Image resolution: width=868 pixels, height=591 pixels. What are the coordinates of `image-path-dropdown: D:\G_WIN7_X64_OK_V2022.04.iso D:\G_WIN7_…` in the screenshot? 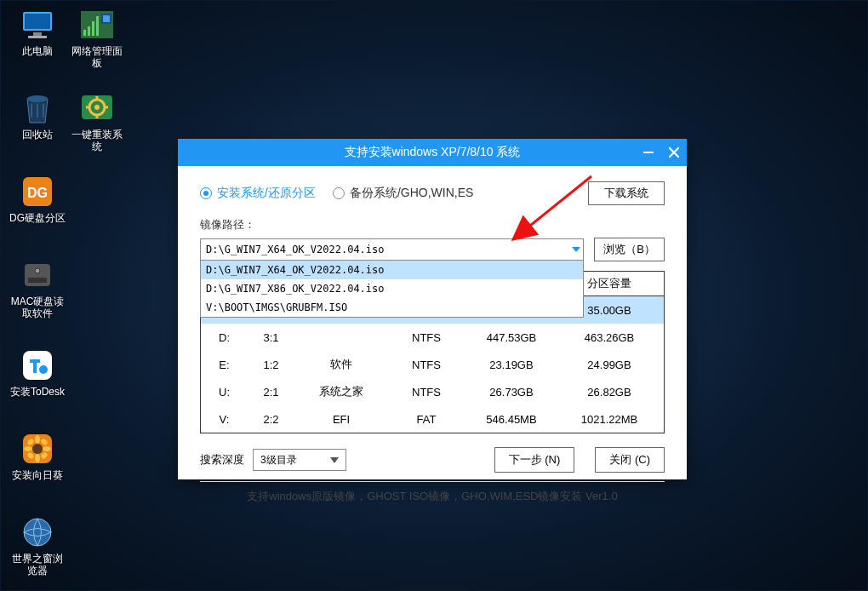 It's located at (391, 290).